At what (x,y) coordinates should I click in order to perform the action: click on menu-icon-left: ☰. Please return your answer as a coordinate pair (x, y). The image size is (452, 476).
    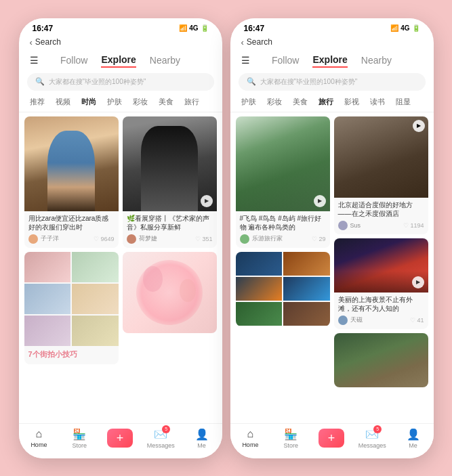
    Looking at the image, I should click on (34, 60).